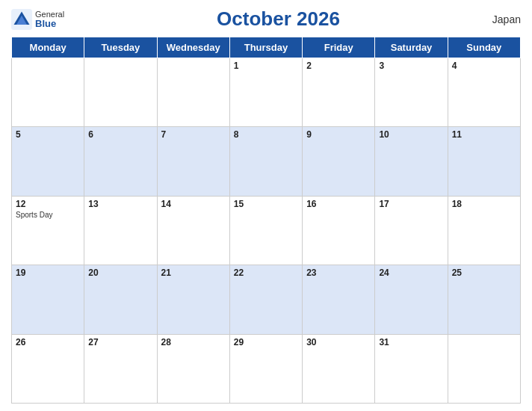  I want to click on day-number: 5, so click(48, 135).